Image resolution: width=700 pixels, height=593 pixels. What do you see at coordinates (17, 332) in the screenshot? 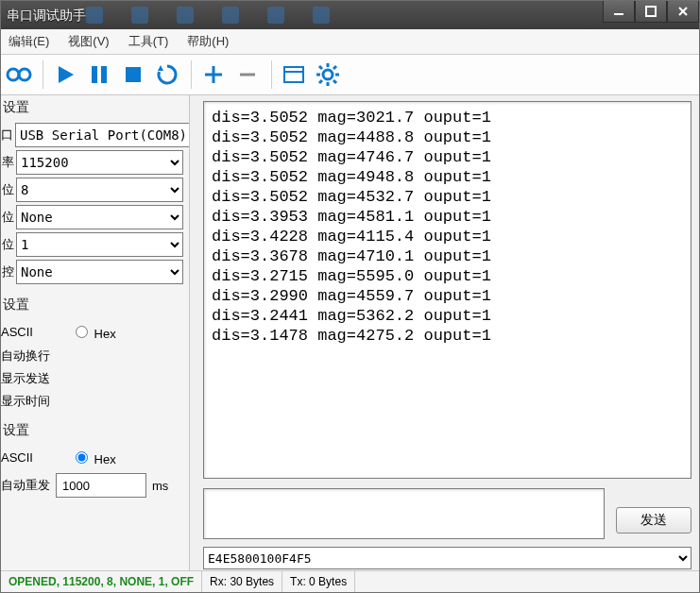
I see `recv-ascii-radio: ASCII` at bounding box center [17, 332].